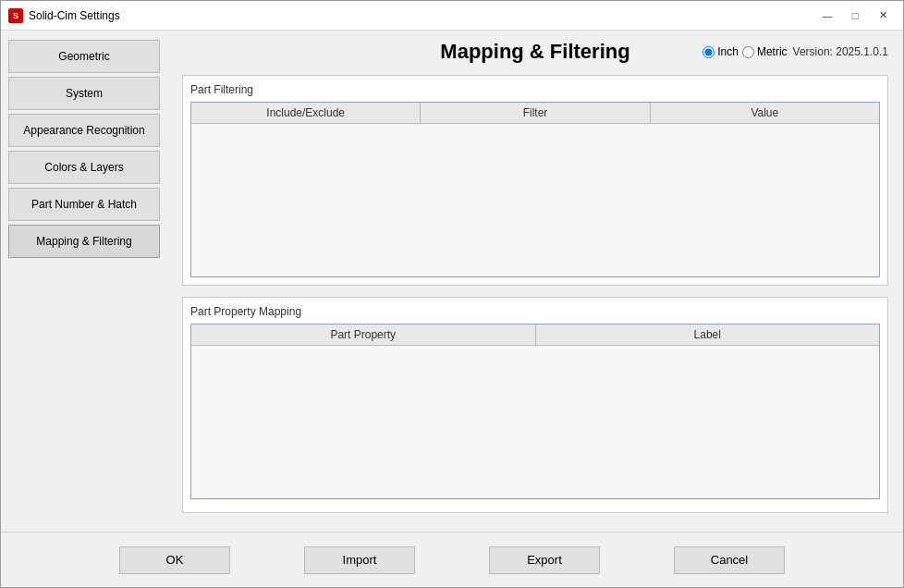 This screenshot has width=904, height=588. I want to click on header-row: Mapping & Filtering Inch Metric Version:…, so click(535, 52).